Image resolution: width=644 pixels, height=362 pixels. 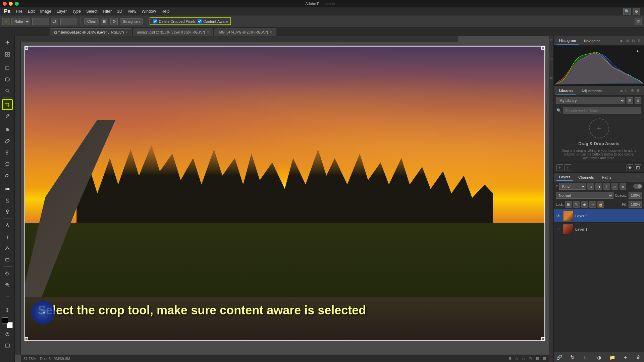 What do you see at coordinates (559, 357) in the screenshot?
I see `layer-link-btn: 🔗` at bounding box center [559, 357].